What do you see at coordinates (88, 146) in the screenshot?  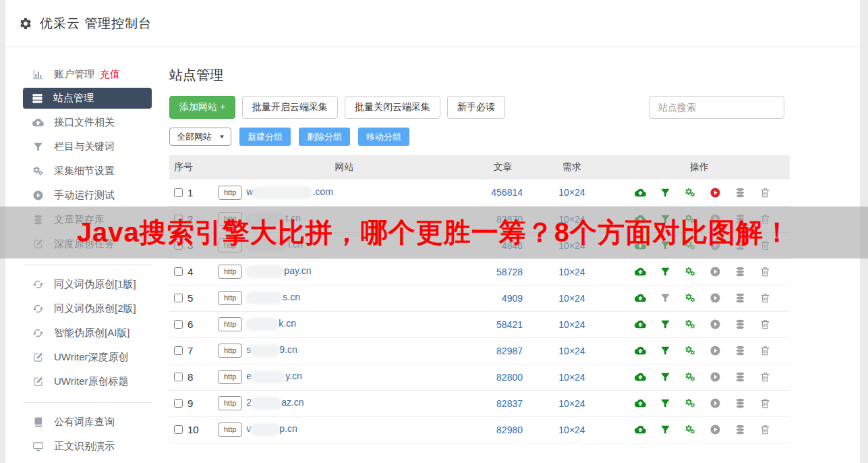 I see `sidebar-item: 栏目与关键词` at bounding box center [88, 146].